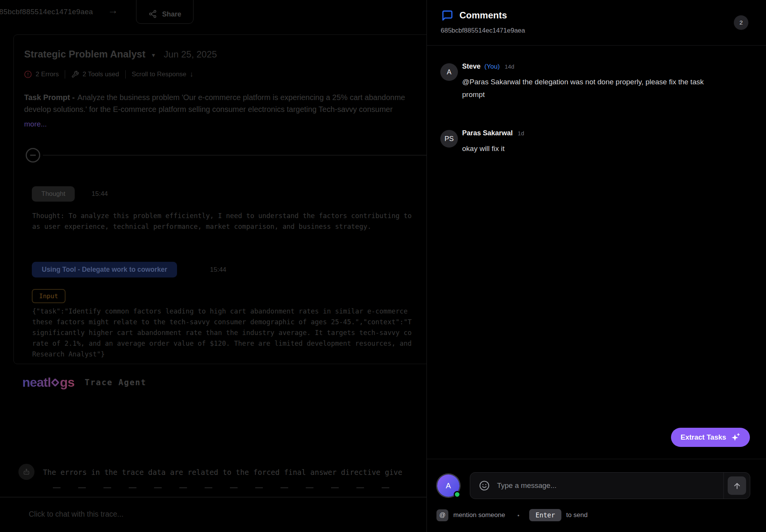 The image size is (766, 532). I want to click on avatar: PS, so click(449, 139).